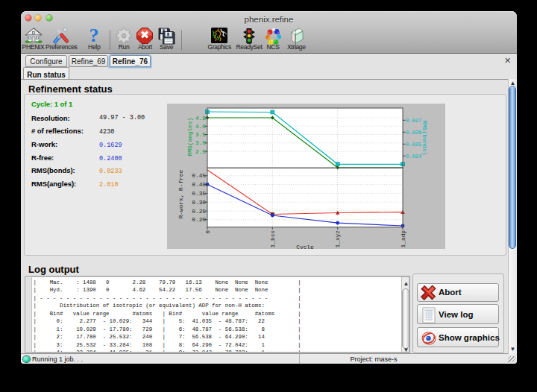  I want to click on svg-text: 4.5, so click(201, 118).